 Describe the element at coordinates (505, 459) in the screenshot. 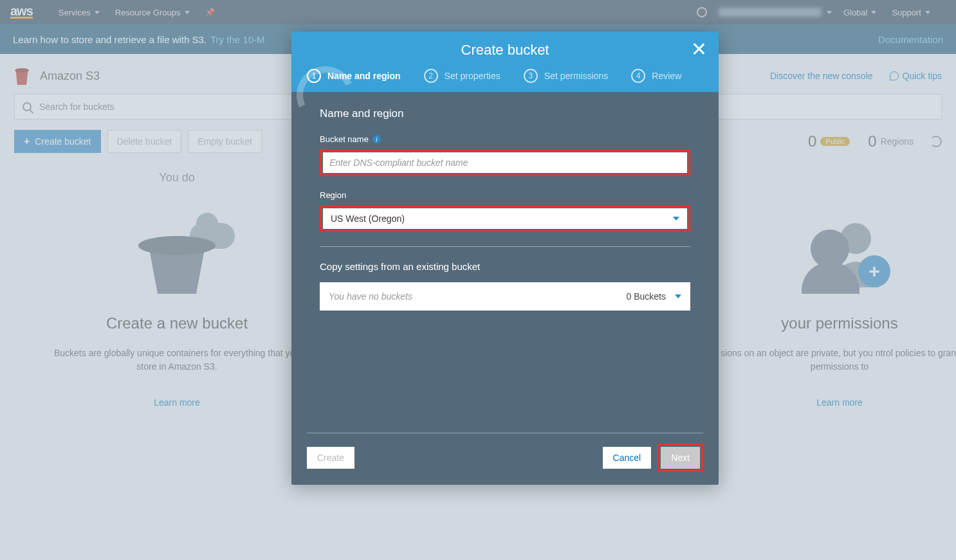

I see `modal-footer: Create Cancel Next` at that location.